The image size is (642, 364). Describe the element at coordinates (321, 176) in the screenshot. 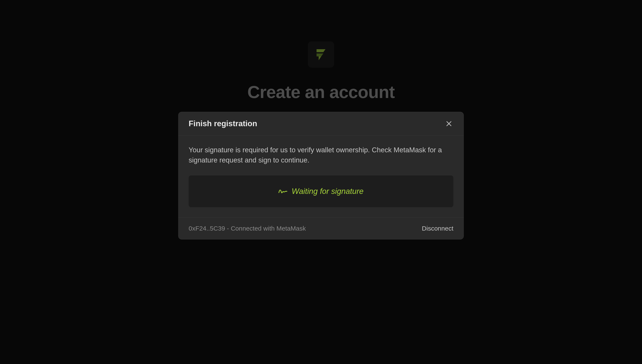

I see `modal-body: Your signature is required for us to ver…` at that location.